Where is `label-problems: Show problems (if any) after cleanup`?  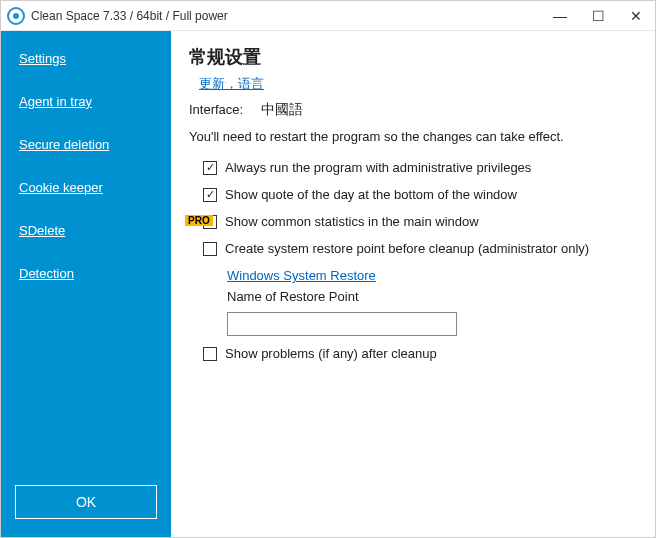
label-problems: Show problems (if any) after cleanup is located at coordinates (331, 354).